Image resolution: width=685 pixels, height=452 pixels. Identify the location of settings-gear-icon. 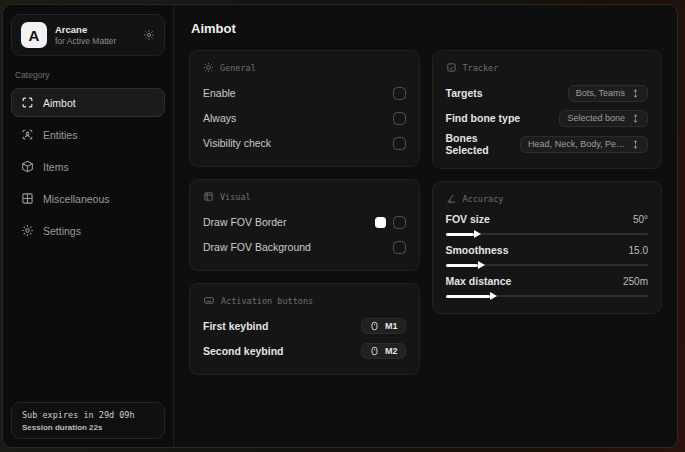
(149, 35).